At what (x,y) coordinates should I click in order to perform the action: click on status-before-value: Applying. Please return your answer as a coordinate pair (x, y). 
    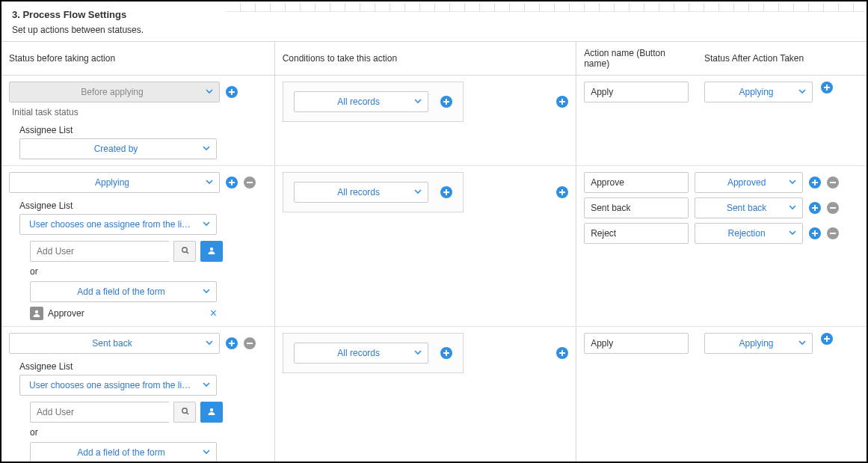
    Looking at the image, I should click on (112, 183).